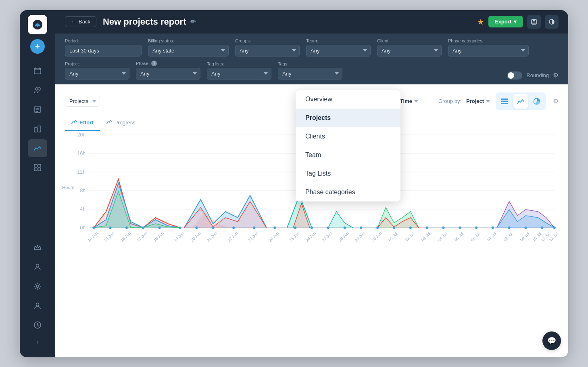 The image size is (588, 367). I want to click on dropdown-item-team: Team, so click(348, 155).